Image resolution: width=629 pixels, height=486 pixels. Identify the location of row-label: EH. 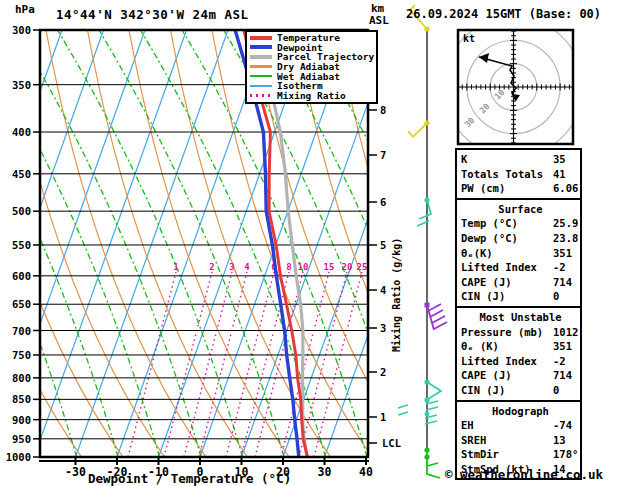
(468, 425).